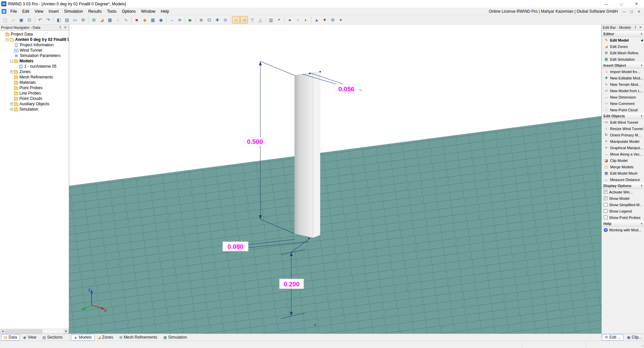  Describe the element at coordinates (39, 11) in the screenshot. I see `menu-view: View` at that location.